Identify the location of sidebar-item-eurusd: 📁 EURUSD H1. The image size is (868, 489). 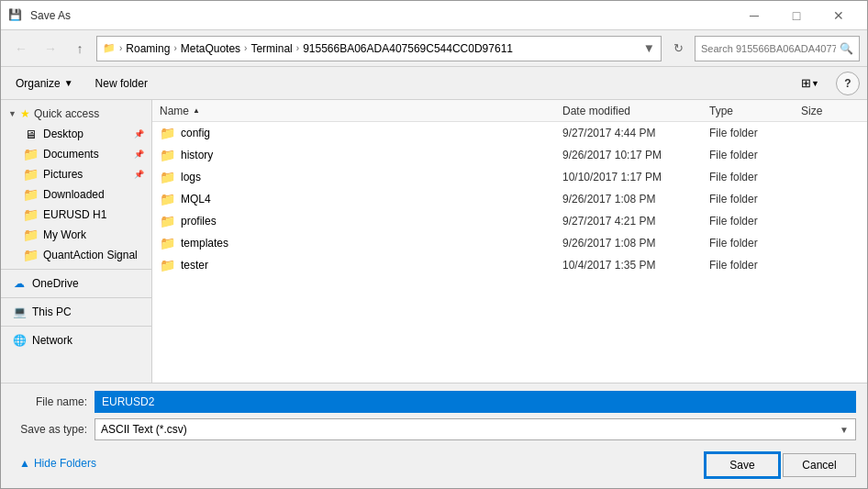
(76, 215).